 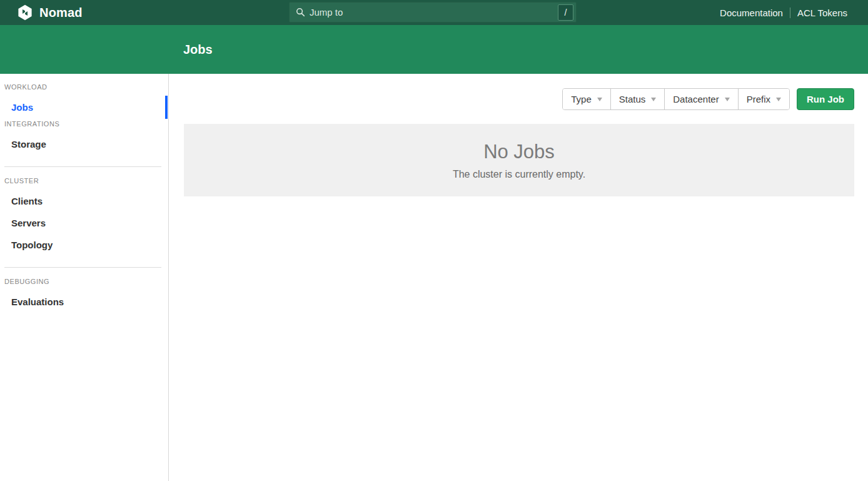 What do you see at coordinates (764, 99) in the screenshot?
I see `filter-prefix-dropdown: Prefix` at bounding box center [764, 99].